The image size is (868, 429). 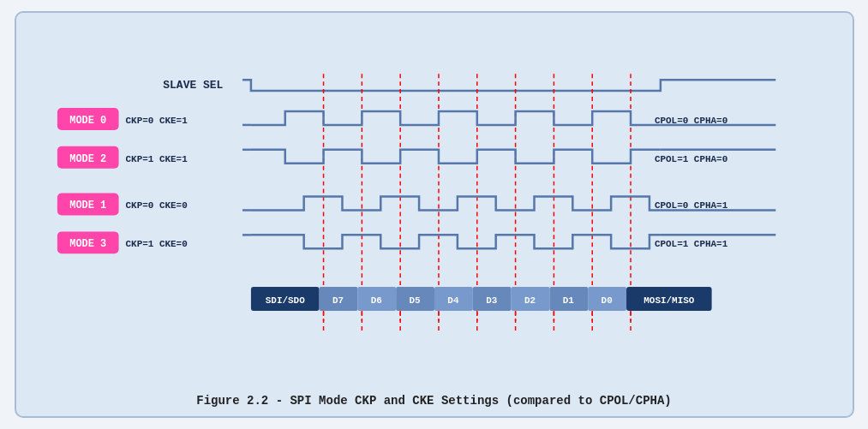 What do you see at coordinates (508, 86) in the screenshot?
I see `slave-sel-waveform` at bounding box center [508, 86].